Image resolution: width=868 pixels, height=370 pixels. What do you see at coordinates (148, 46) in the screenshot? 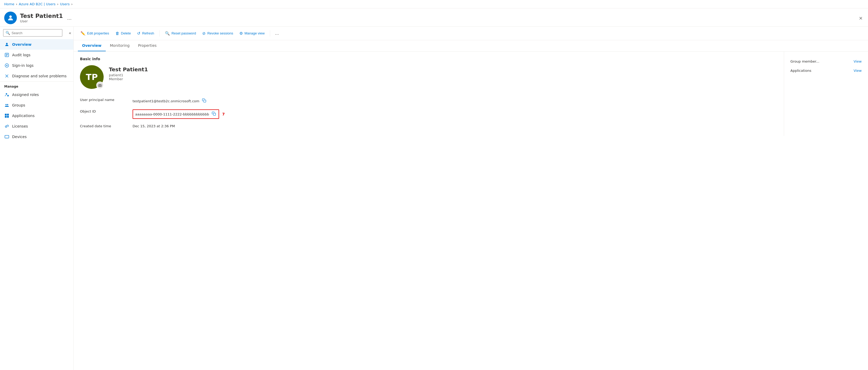
I see `tab-properties: Properties` at bounding box center [148, 46].